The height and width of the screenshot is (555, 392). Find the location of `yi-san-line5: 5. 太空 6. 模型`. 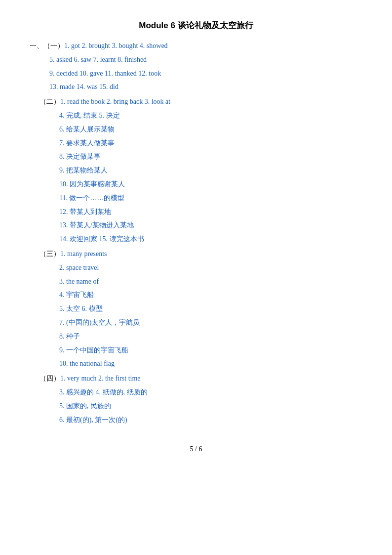

yi-san-line5: 5. 太空 6. 模型 is located at coordinates (81, 308).